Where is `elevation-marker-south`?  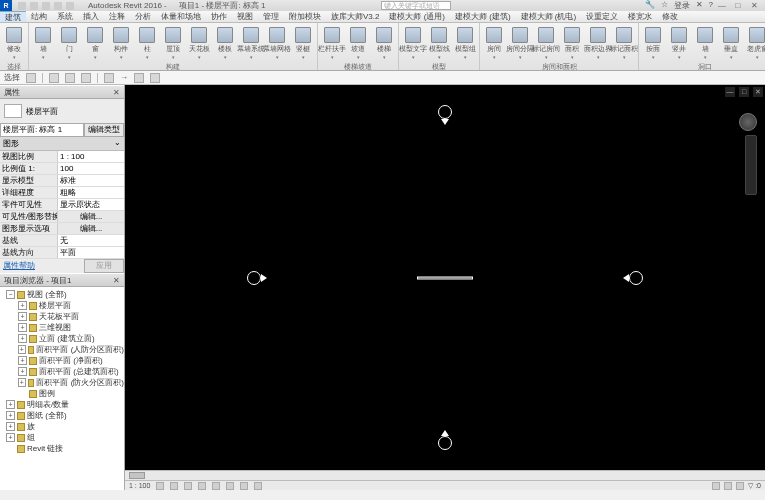 elevation-marker-south is located at coordinates (445, 443).